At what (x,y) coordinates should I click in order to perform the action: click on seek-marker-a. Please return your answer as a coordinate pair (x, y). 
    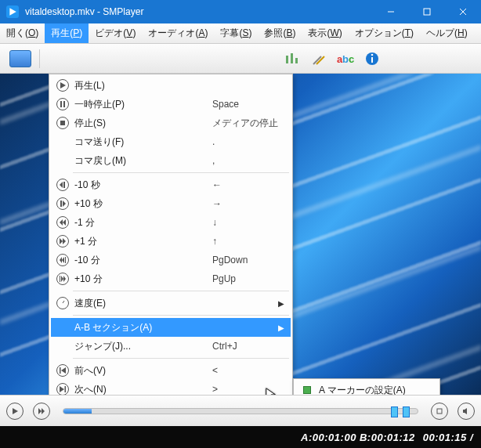
    Looking at the image, I should click on (395, 412).